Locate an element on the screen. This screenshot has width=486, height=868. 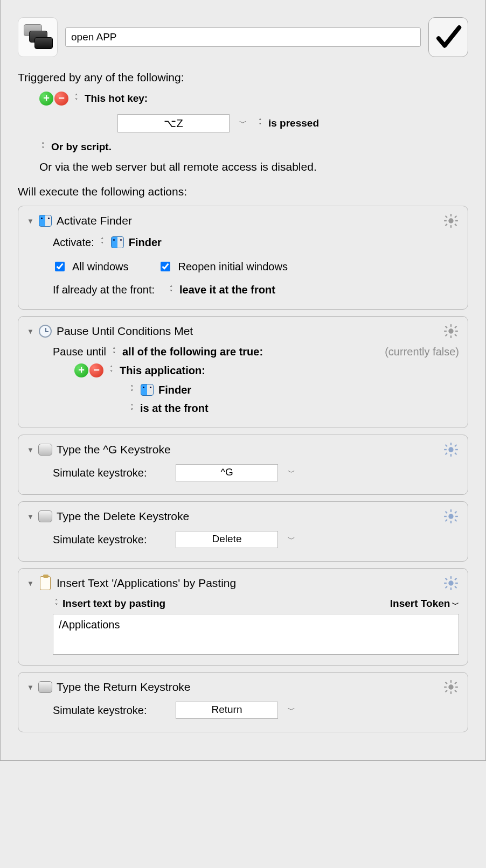
remove-trigger-button: − is located at coordinates (61, 99).